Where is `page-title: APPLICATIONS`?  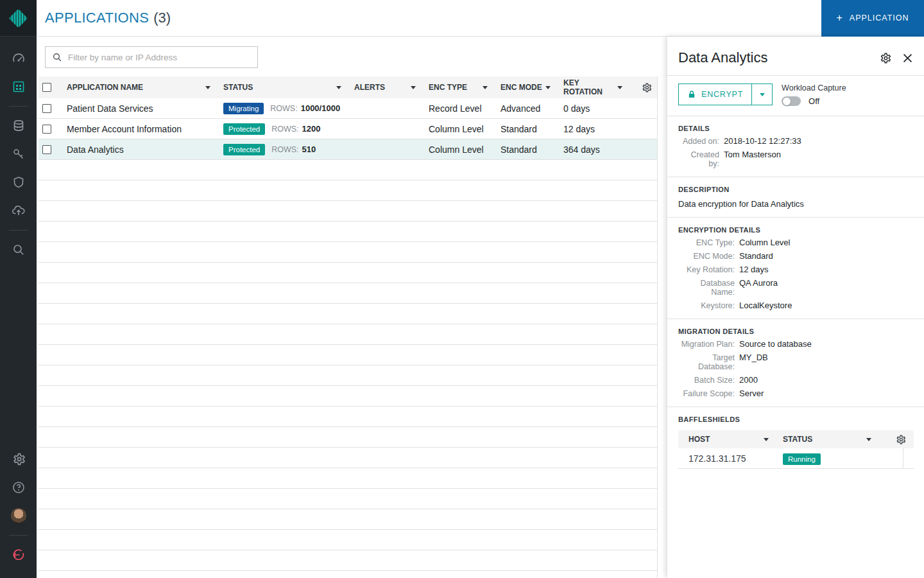 page-title: APPLICATIONS is located at coordinates (97, 18).